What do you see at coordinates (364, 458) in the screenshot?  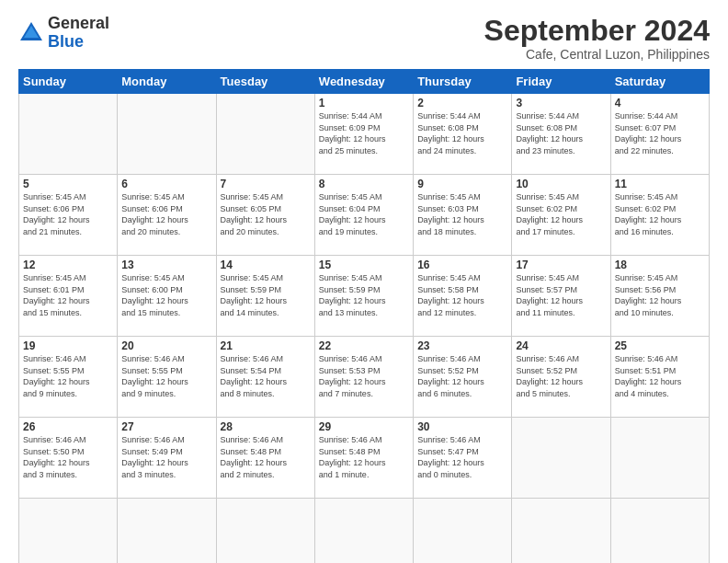 I see `calendar-row: 26Sunrise: 5:46 AM Sunset: 5:50 PM Dayli…` at bounding box center [364, 458].